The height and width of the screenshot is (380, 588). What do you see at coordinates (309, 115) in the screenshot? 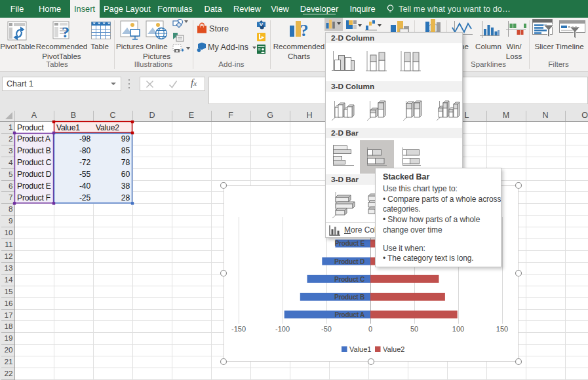
I see `svg-text: H` at bounding box center [309, 115].